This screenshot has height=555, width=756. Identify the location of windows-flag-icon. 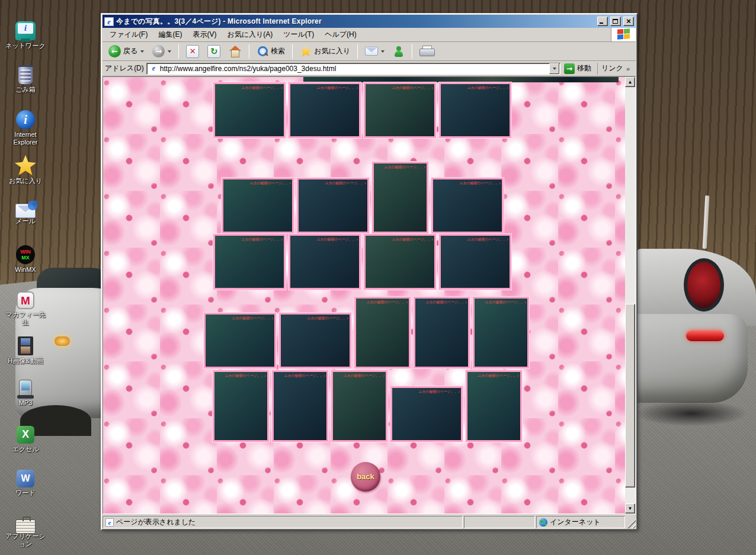
(624, 34).